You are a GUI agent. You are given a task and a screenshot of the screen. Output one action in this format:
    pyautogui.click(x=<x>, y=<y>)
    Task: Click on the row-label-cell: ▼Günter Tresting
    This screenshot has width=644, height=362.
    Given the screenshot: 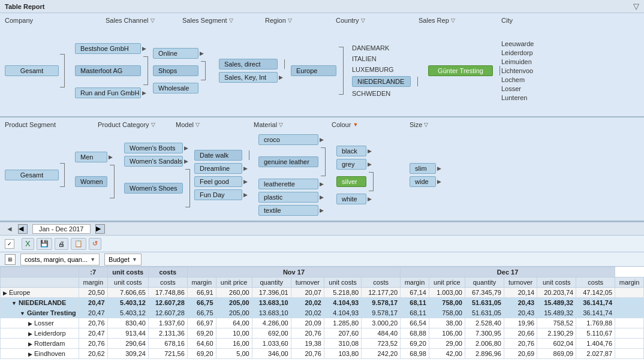 What is the action you would take?
    pyautogui.click(x=40, y=313)
    